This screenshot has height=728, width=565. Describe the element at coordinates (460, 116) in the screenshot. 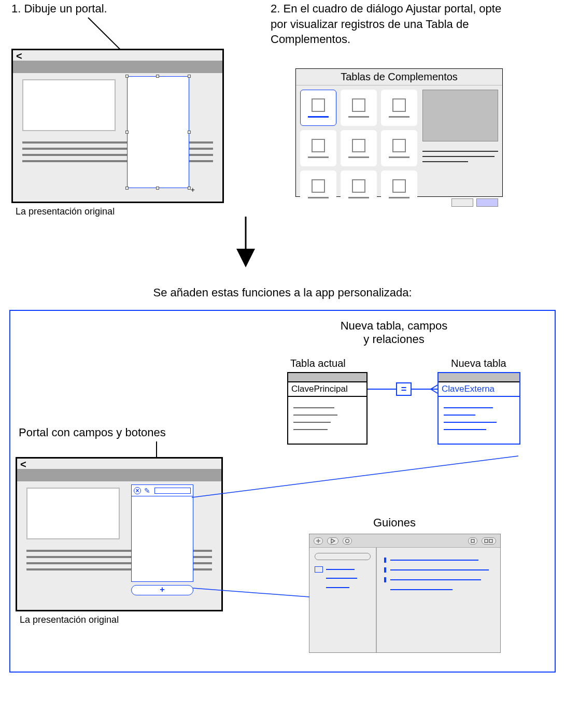

I see `preview-image` at that location.